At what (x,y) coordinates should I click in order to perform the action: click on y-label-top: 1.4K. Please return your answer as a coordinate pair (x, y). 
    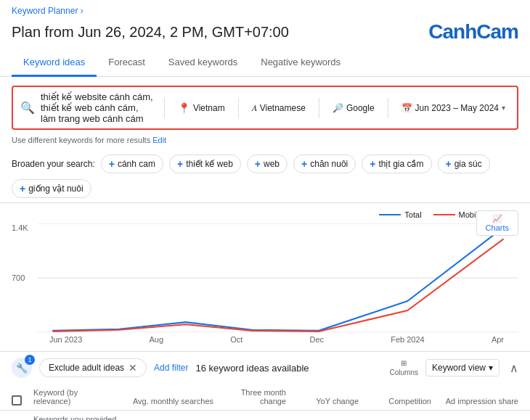
    Looking at the image, I should click on (20, 228).